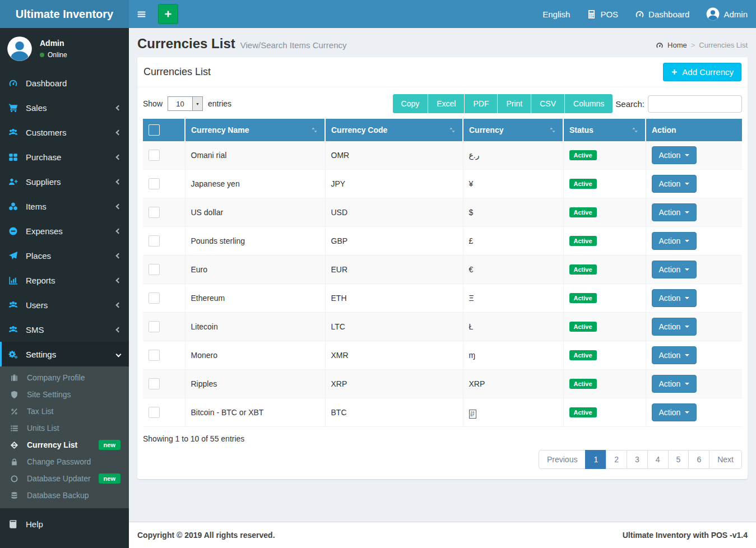 Image resolution: width=756 pixels, height=548 pixels. What do you see at coordinates (16, 394) in the screenshot?
I see `shield-icon` at bounding box center [16, 394].